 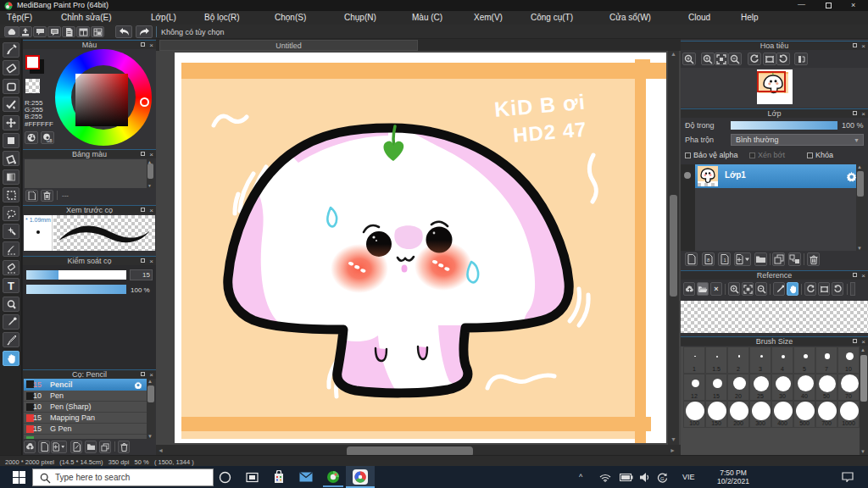 I want to click on svg-text: 1, so click(x=725, y=260).